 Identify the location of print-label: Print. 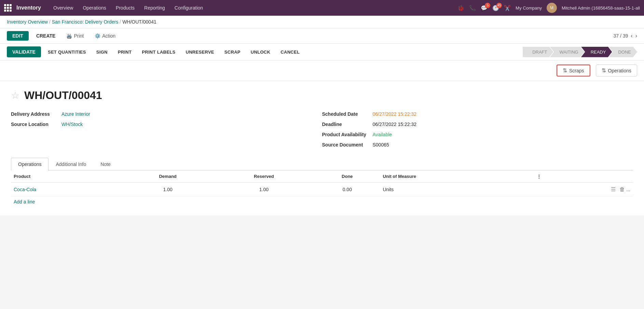
(79, 36).